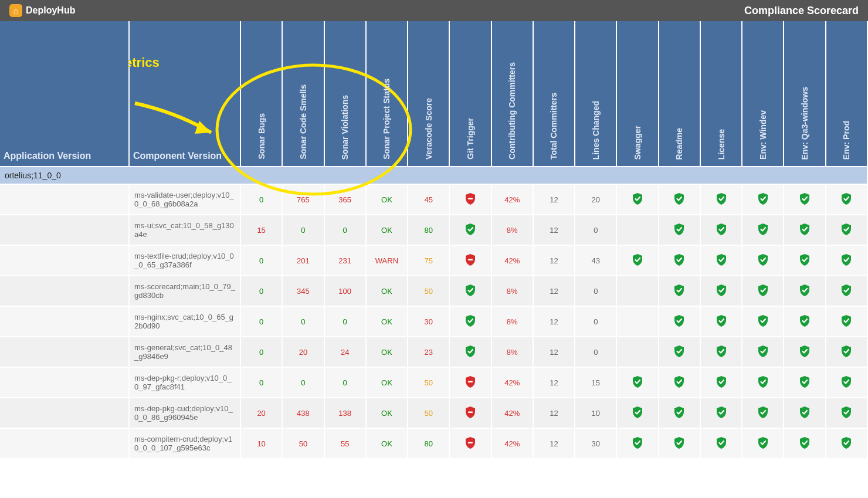 This screenshot has width=868, height=498. I want to click on shield-fail-icon, so click(470, 382).